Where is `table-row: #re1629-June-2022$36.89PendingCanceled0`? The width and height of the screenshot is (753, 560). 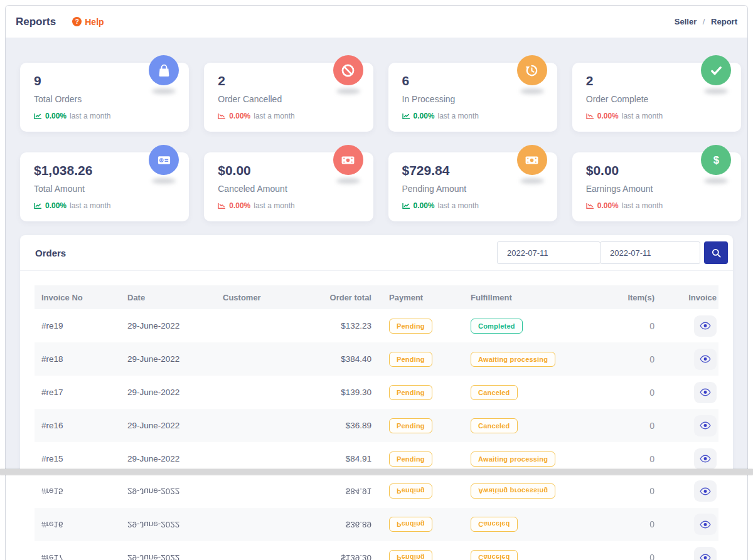
table-row: #re1629-June-2022$36.89PendingCanceled0 is located at coordinates (376, 524).